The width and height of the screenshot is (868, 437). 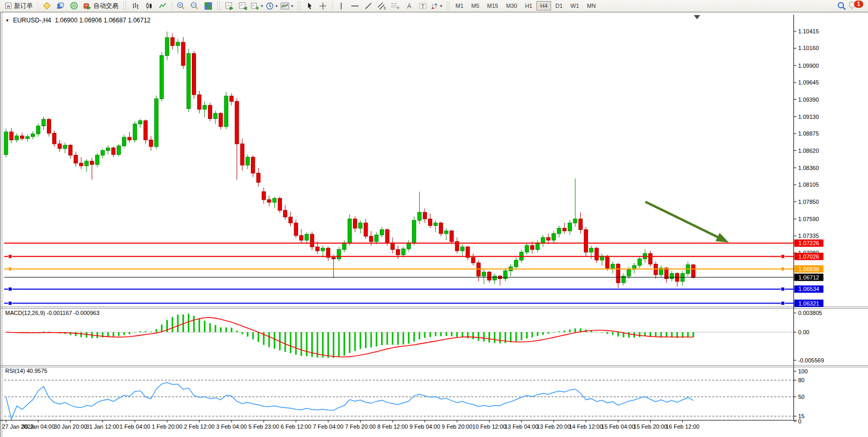 What do you see at coordinates (809, 185) in the screenshot?
I see `price-axis-label: 1.08105` at bounding box center [809, 185].